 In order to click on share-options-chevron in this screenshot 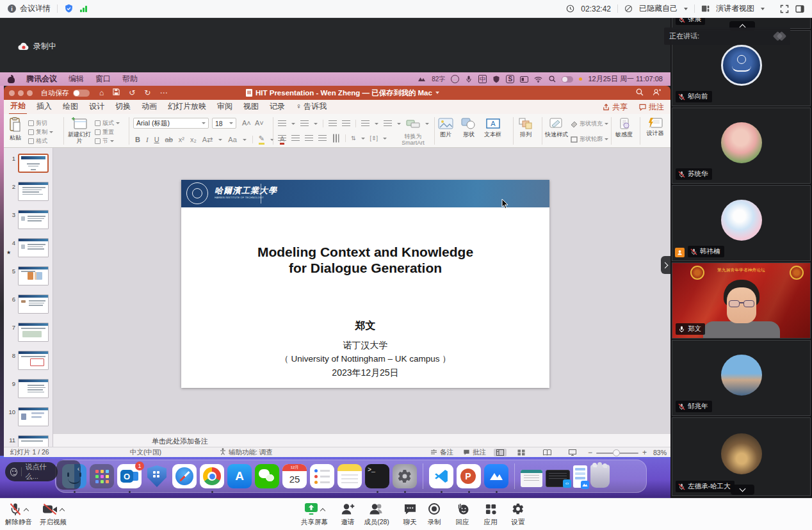, I will do `click(323, 511)`.